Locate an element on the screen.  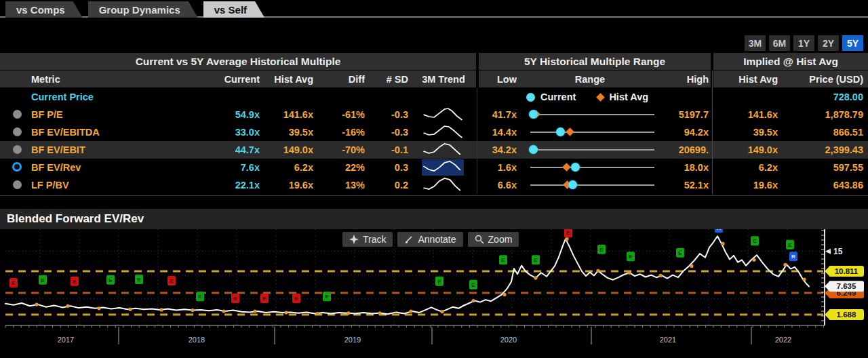
group-header-current-vs-avg: Current vs 5Y Average Historical Multipl… is located at coordinates (238, 61).